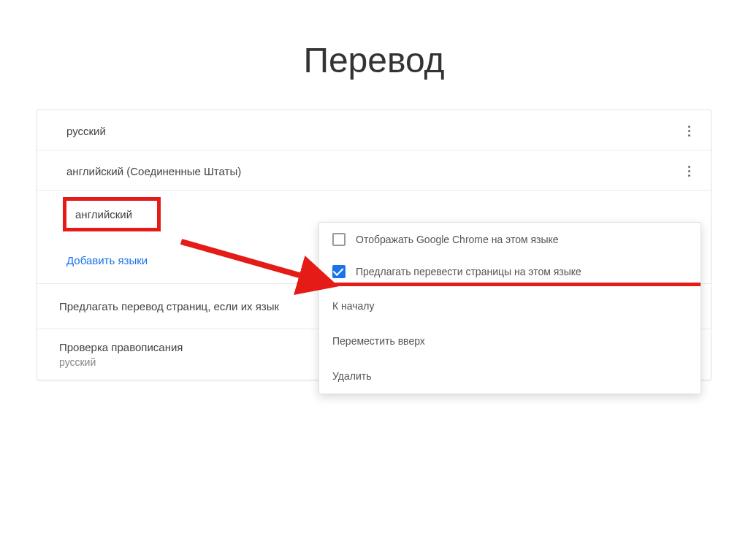 Image resolution: width=748 pixels, height=560 pixels. Describe the element at coordinates (510, 376) in the screenshot. I see `popup-action-delete: Удалить` at that location.